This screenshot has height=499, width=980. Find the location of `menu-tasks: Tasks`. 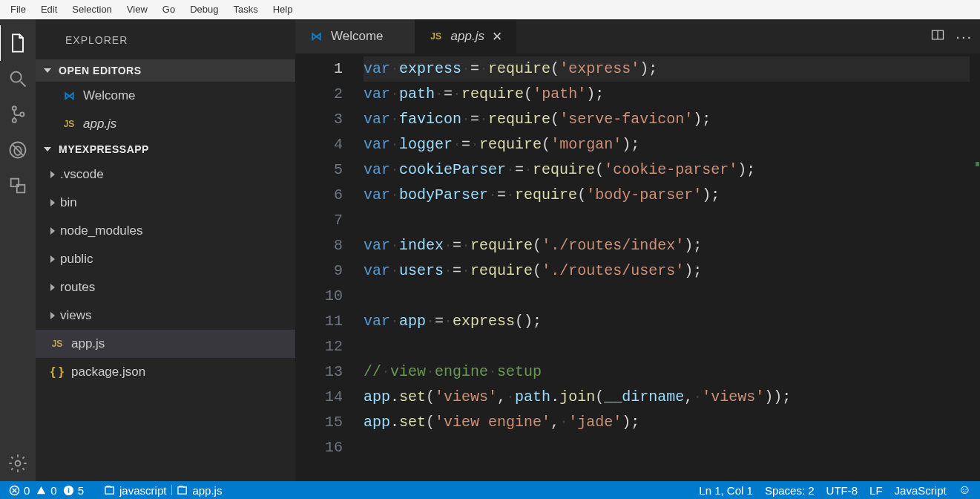

menu-tasks: Tasks is located at coordinates (245, 10).